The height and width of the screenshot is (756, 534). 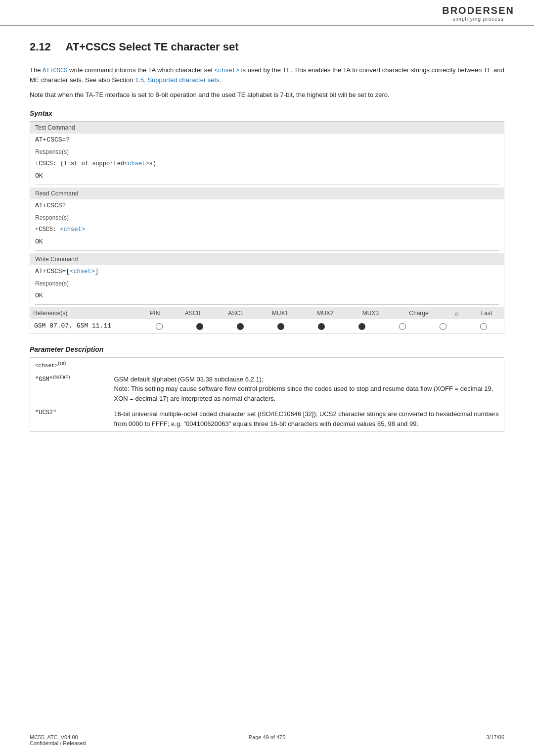 What do you see at coordinates (267, 128) in the screenshot?
I see `test-command-header-row: Test Command` at bounding box center [267, 128].